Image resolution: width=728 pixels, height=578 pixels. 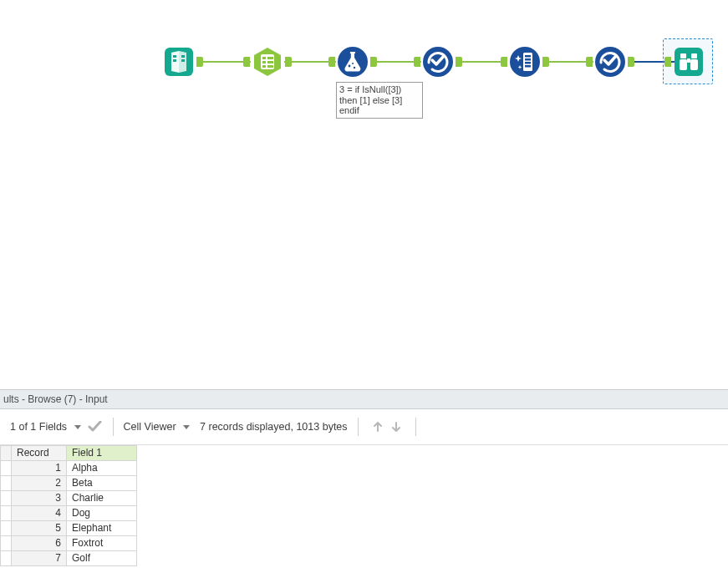 I want to click on cell-value: Dog, so click(x=102, y=514).